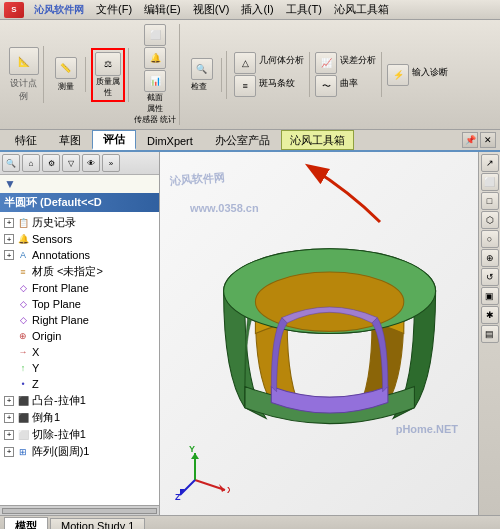  I want to click on tree-expand-cut: +, so click(9, 435).